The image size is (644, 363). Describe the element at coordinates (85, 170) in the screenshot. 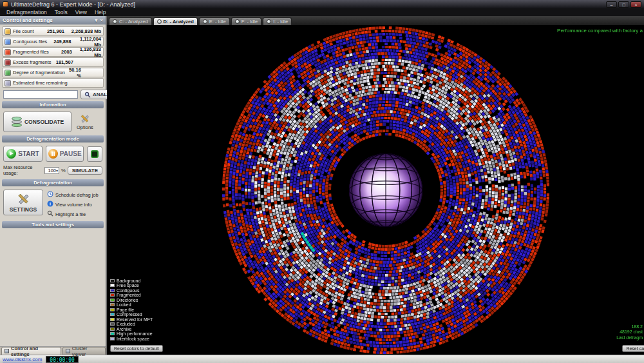

I see `simulate-button: SIMULATE` at that location.